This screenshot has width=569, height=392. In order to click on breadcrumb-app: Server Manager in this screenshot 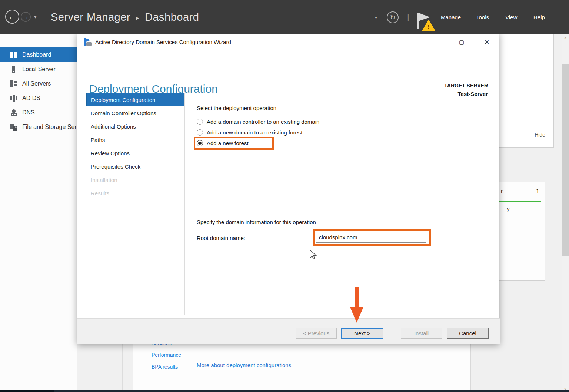, I will do `click(90, 17)`.